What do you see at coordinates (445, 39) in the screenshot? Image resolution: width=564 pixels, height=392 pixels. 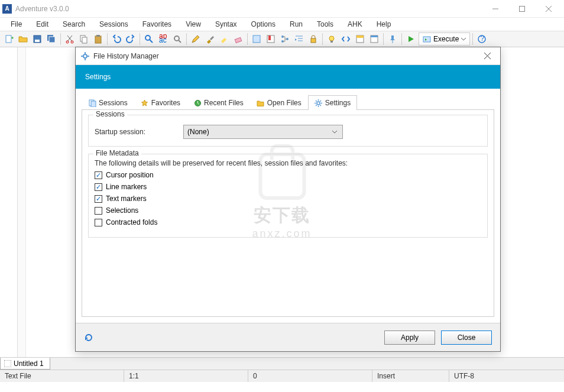 I see `execute-dropdown: Execute` at bounding box center [445, 39].